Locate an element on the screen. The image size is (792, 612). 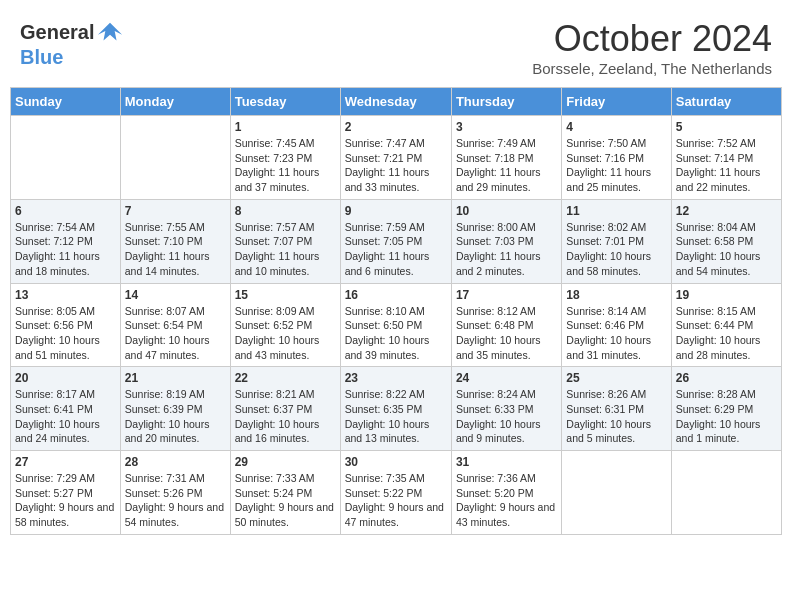
header-day-thursday: Thursday is located at coordinates (506, 102).